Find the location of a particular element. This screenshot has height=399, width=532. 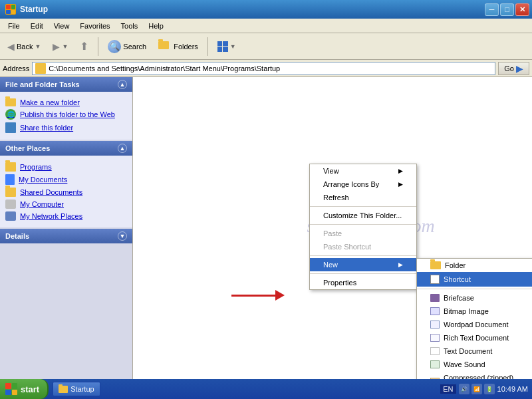

ctx-properties: Properties is located at coordinates (363, 283).